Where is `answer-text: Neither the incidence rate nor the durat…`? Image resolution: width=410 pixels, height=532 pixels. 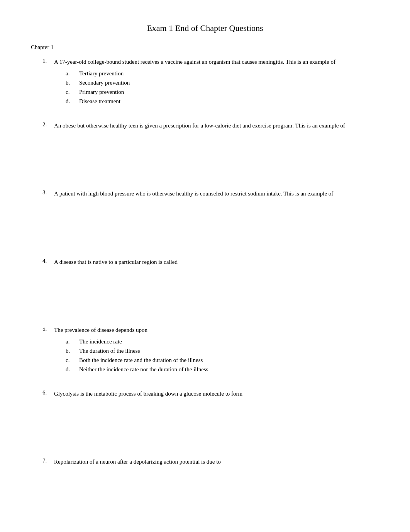
answer-text: Neither the incidence rate nor the durat… is located at coordinates (144, 369).